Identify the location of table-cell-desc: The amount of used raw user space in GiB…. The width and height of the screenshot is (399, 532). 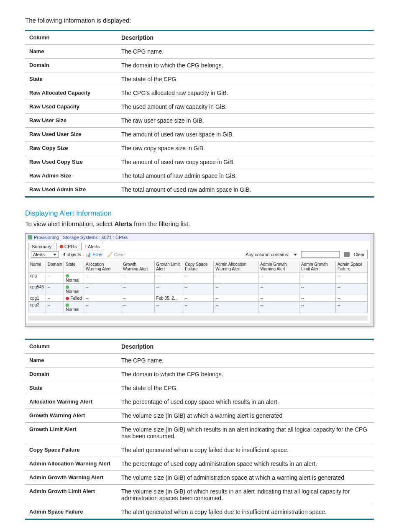
(246, 135).